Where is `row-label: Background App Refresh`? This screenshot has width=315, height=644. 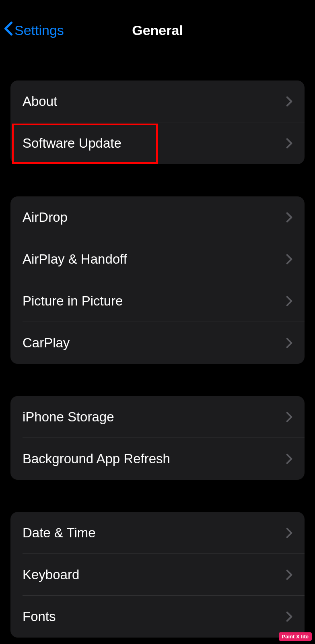
row-label: Background App Refresh is located at coordinates (97, 459).